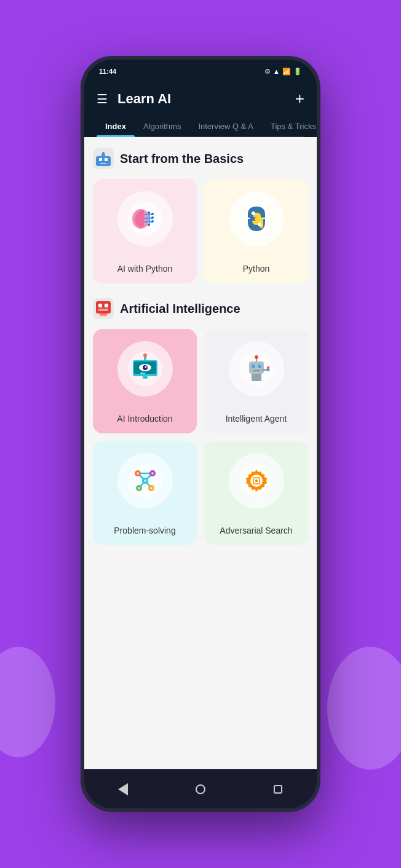  I want to click on card-ai-python-icon, so click(145, 219).